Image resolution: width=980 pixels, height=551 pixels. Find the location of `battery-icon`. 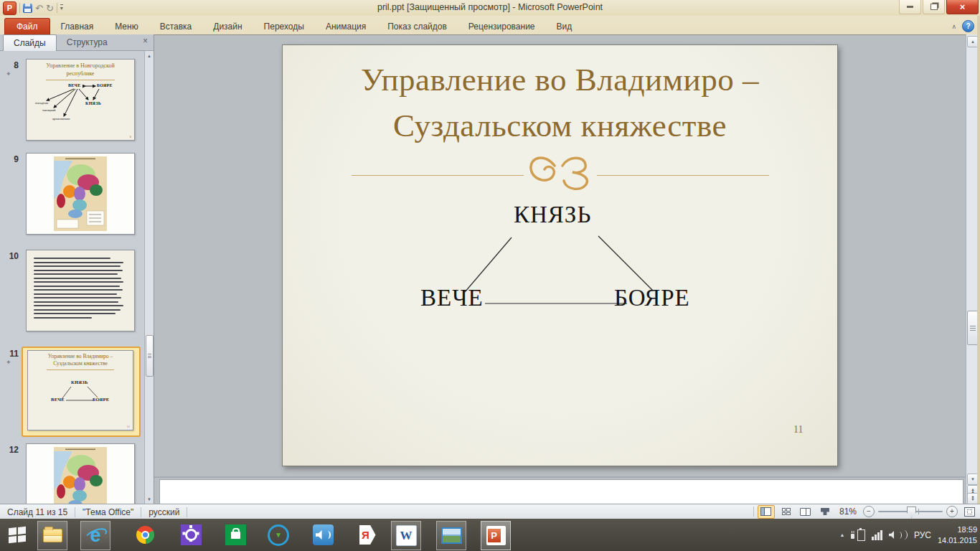

battery-icon is located at coordinates (861, 535).